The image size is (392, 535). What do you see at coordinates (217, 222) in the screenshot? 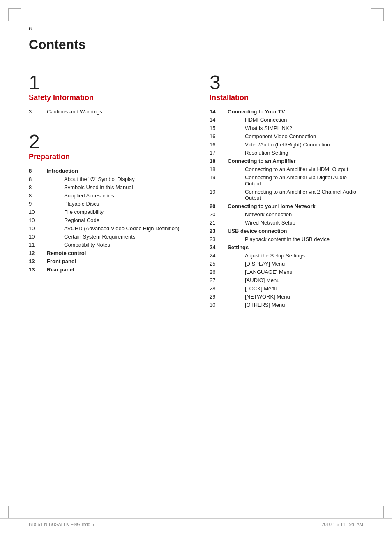
I see `toc-page: 21` at bounding box center [217, 222].